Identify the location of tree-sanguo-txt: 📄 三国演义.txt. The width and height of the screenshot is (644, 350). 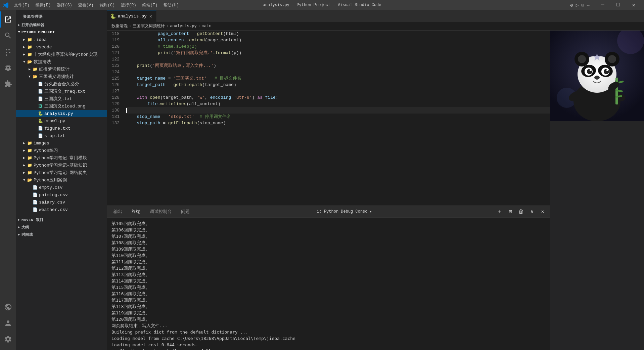
(61, 99).